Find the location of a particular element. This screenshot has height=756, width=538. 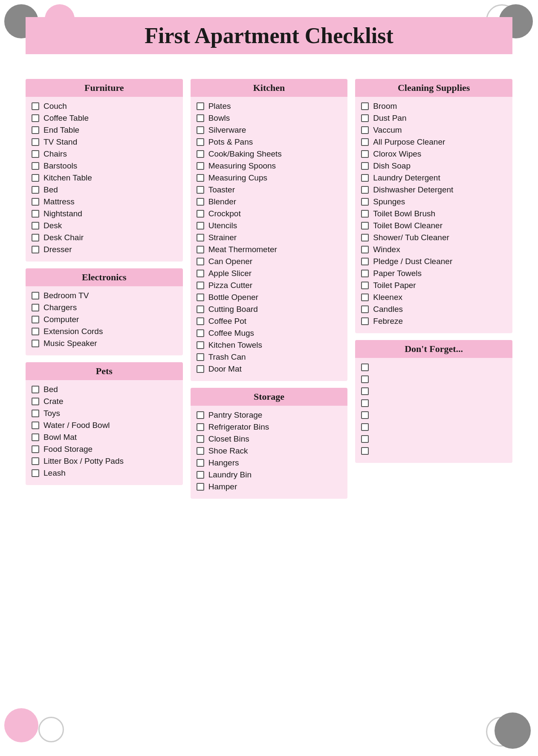

list-item: Clorox Wipes is located at coordinates (434, 154).